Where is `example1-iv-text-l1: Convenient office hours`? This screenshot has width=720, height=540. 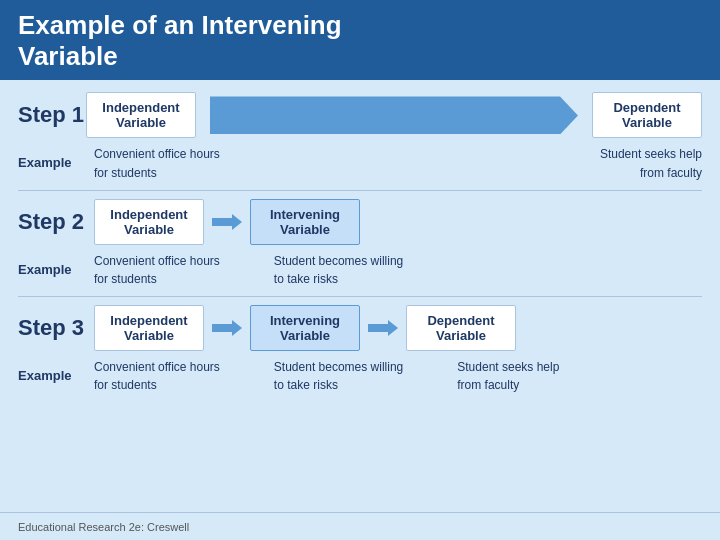
example1-iv-text-l1: Convenient office hours is located at coordinates (157, 154).